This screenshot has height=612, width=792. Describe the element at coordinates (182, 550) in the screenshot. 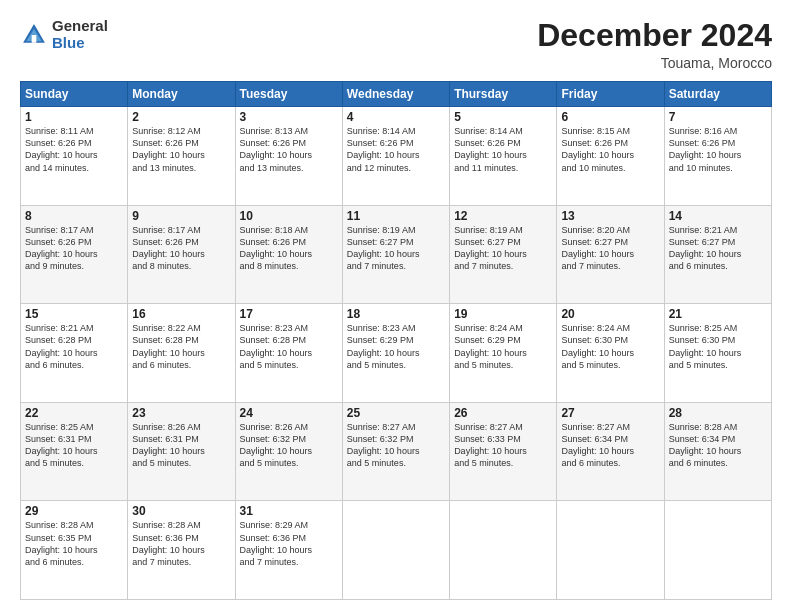

I see `calendar-cell: 30Sunrise: 8:28 AM Sunset: 6:36 PM Dayli…` at that location.